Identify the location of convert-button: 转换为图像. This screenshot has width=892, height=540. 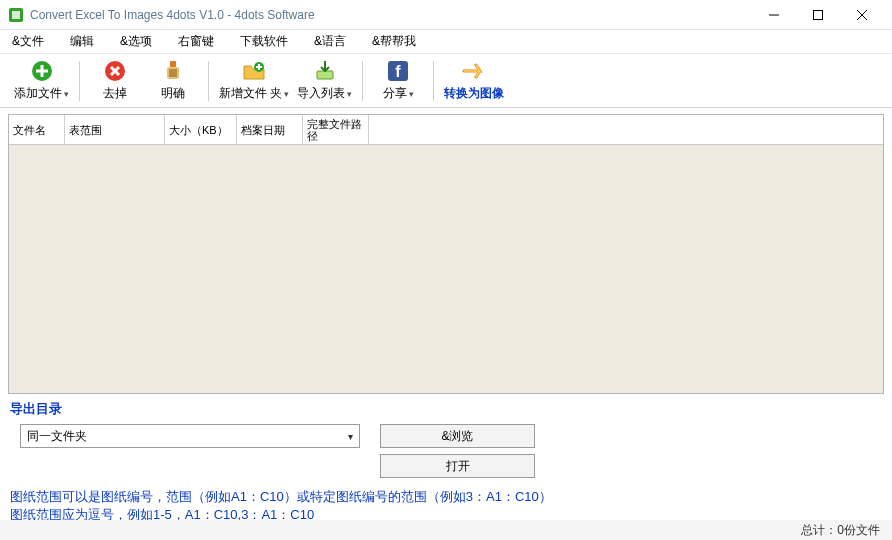
(474, 80).